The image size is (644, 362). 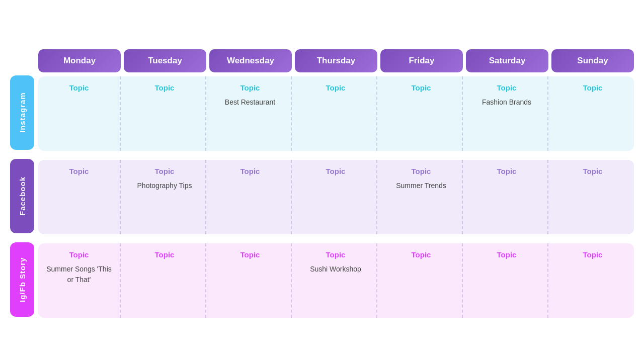 What do you see at coordinates (336, 61) in the screenshot?
I see `days-header: MondayTuesdayWednesdayThursdayFridaySatu…` at bounding box center [336, 61].